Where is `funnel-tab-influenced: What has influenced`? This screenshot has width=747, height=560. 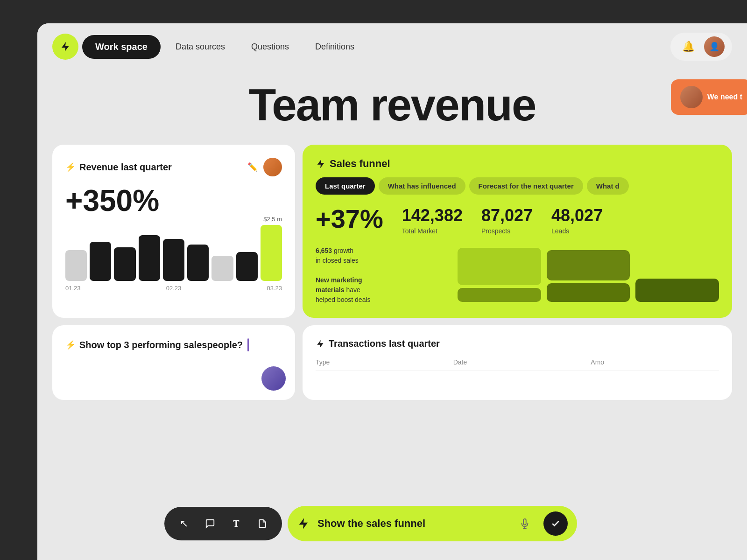
funnel-tab-influenced: What has influenced is located at coordinates (422, 186).